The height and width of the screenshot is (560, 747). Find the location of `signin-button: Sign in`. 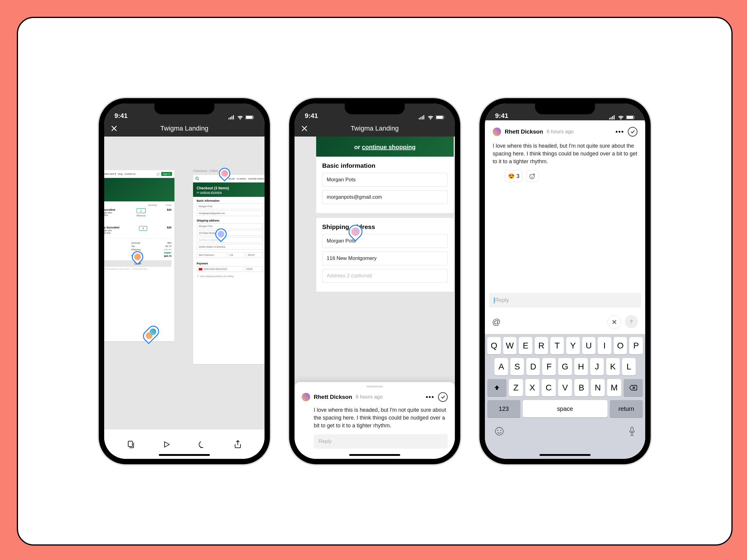

signin-button: Sign in is located at coordinates (166, 174).